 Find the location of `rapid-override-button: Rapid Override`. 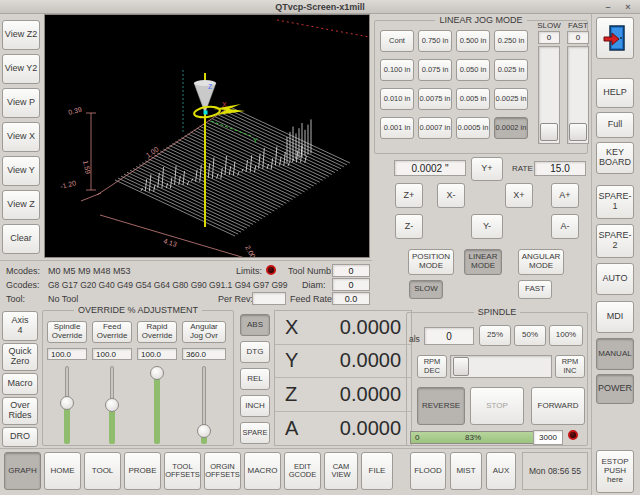

rapid-override-button: Rapid Override is located at coordinates (157, 332).